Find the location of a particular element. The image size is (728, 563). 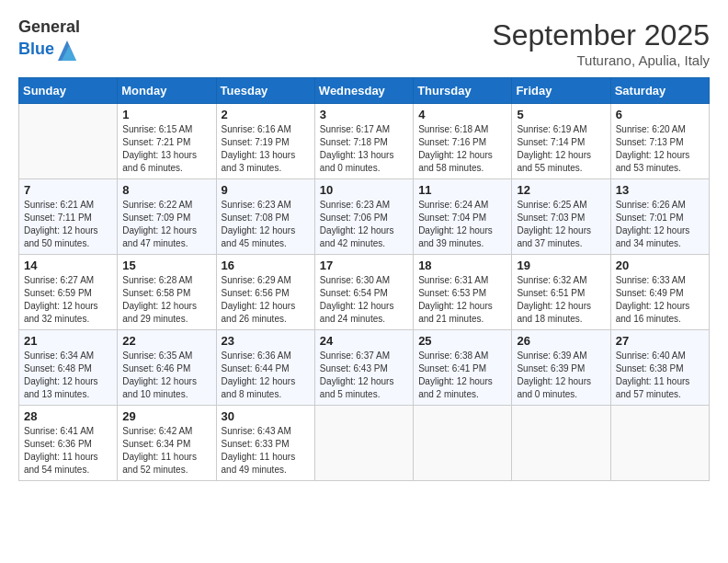

day-number: 28 is located at coordinates (68, 416).